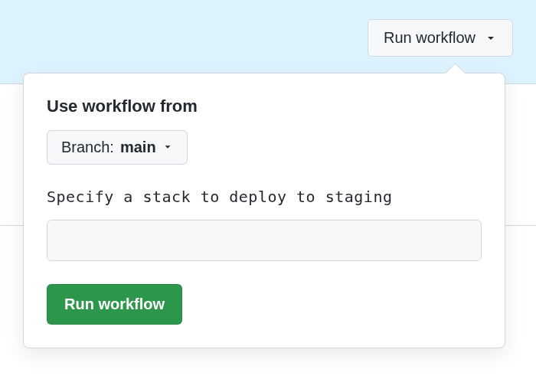 The width and height of the screenshot is (536, 392). What do you see at coordinates (264, 106) in the screenshot?
I see `use-workflow-from-label: Use workflow from` at bounding box center [264, 106].